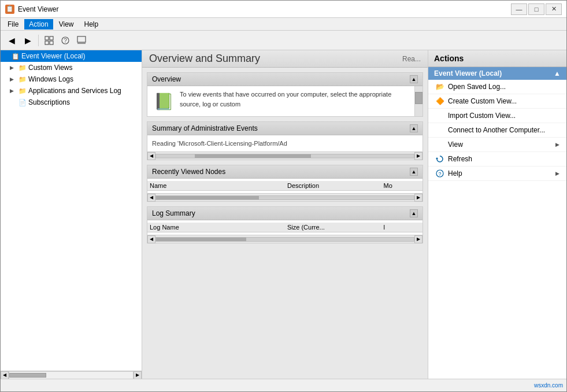 This screenshot has height=392, width=567. What do you see at coordinates (440, 87) in the screenshot?
I see `open-log-icon: 📂` at bounding box center [440, 87].